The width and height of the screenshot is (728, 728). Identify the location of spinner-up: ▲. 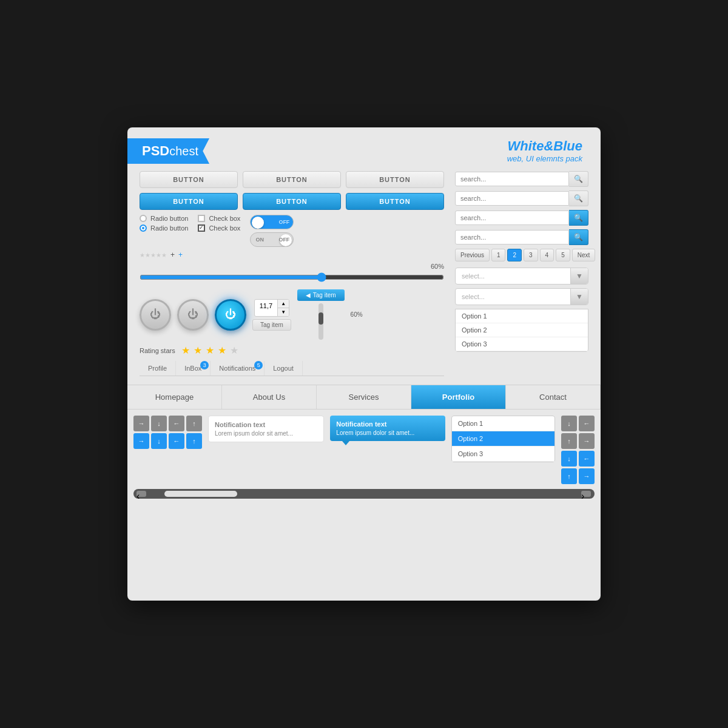
(283, 304).